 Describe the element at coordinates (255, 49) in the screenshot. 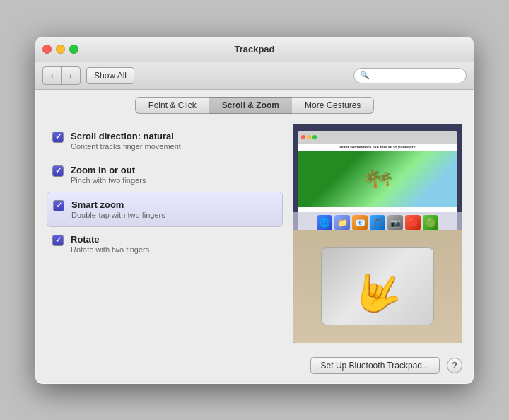

I see `window-title: Trackpad` at that location.